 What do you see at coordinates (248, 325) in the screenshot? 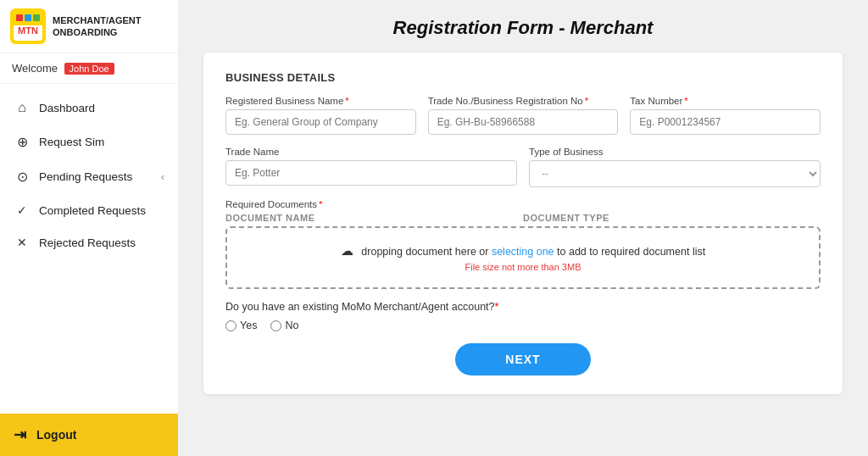
I see `radio-yes-text: Yes` at bounding box center [248, 325].